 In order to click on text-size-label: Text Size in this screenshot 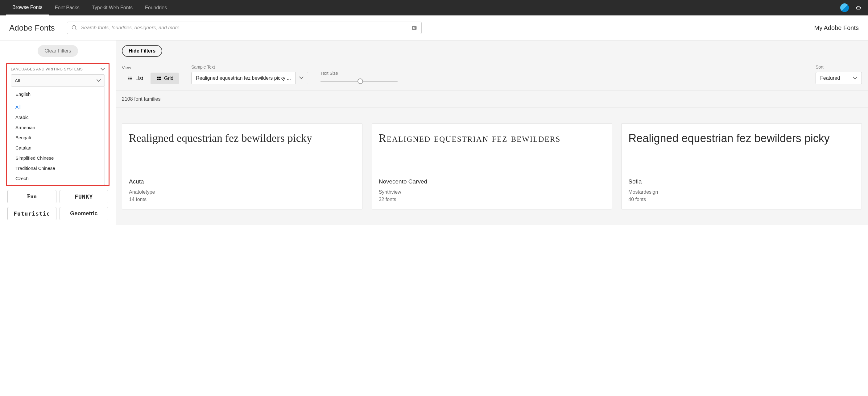, I will do `click(359, 73)`.